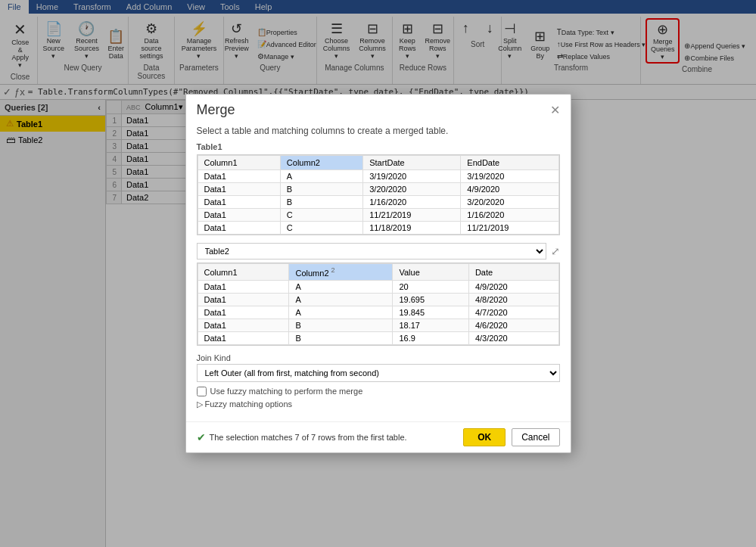 The width and height of the screenshot is (756, 547). Describe the element at coordinates (412, 163) in the screenshot. I see `modal-table1-col-header: StartDate` at that location.